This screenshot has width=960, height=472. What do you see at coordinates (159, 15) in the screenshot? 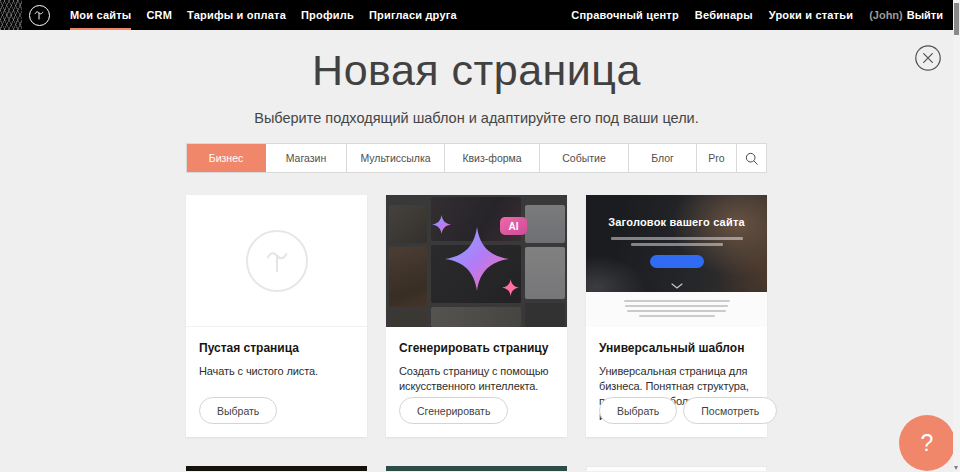
I see `nav-crm: CRM` at bounding box center [159, 15].